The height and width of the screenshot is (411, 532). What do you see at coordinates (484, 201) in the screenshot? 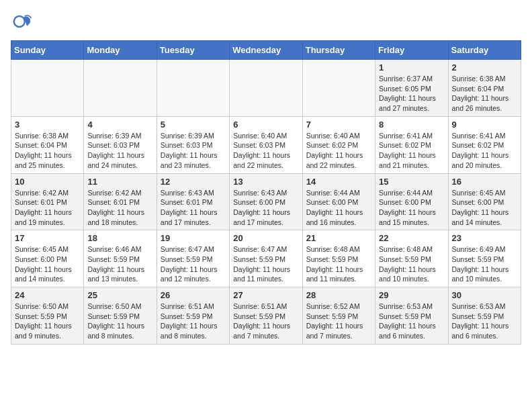
I see `calendar-cell: 16Sunrise: 6:45 AM Sunset: 6:00 PM Dayli…` at bounding box center [484, 201].